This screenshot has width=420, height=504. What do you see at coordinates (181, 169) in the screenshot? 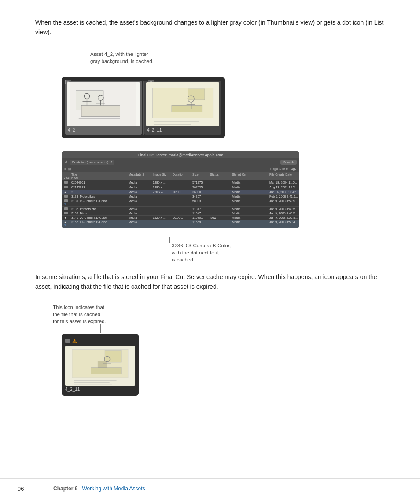
I see `list-toolbar-2: ≡ ⊞ Page 1 of 8 ◀ ▶` at bounding box center [181, 169].